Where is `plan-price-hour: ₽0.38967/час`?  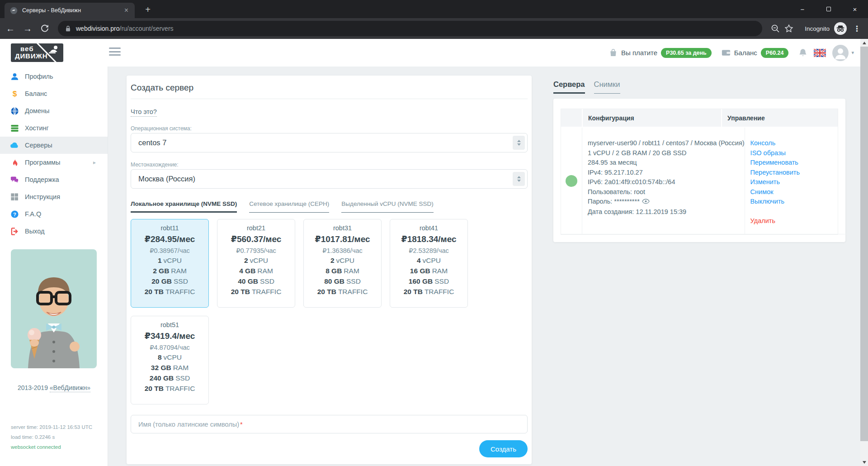 plan-price-hour: ₽0.38967/час is located at coordinates (170, 251).